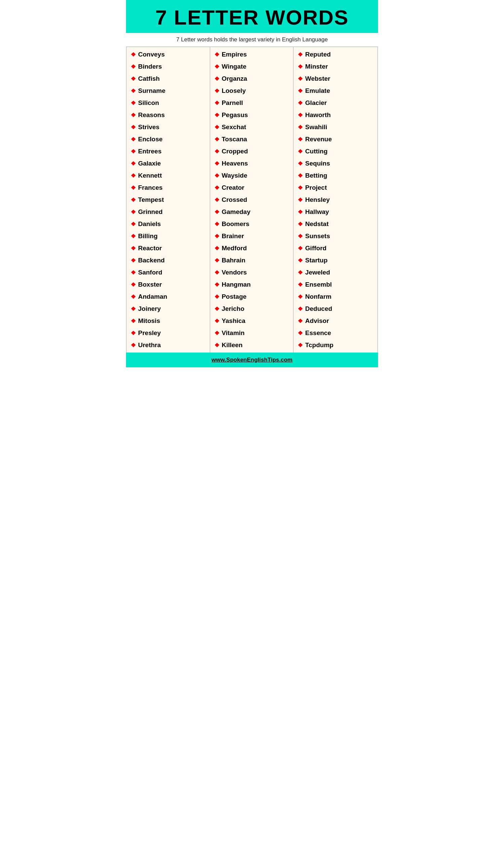  I want to click on word-text: Bahrain, so click(234, 260).